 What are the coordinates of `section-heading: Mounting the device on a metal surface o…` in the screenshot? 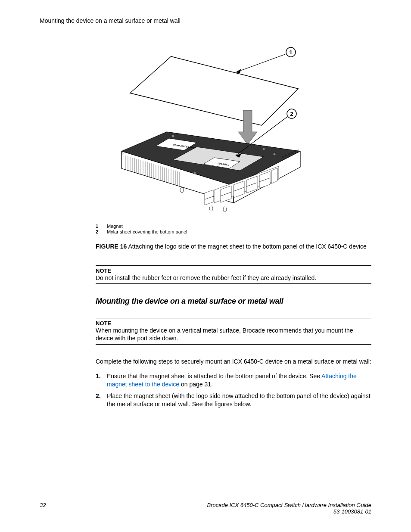 It's located at (234, 302).